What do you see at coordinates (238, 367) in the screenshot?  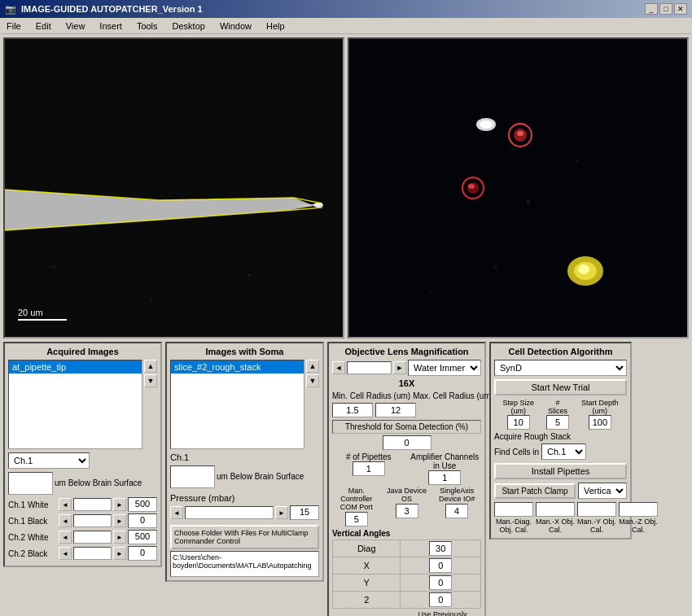 I see `images-soma-item-0: slice_#2_rough_stack` at bounding box center [238, 367].